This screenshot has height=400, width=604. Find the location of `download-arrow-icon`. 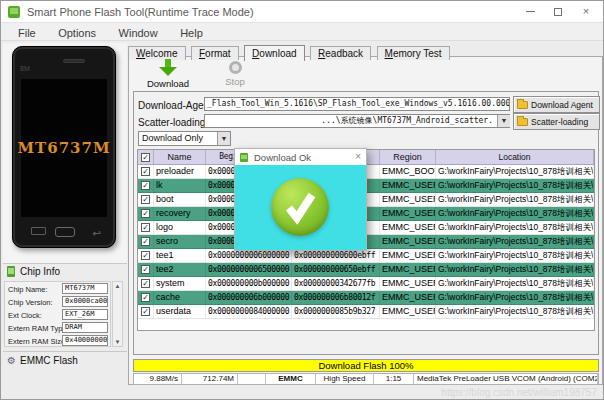

download-arrow-icon is located at coordinates (168, 68).